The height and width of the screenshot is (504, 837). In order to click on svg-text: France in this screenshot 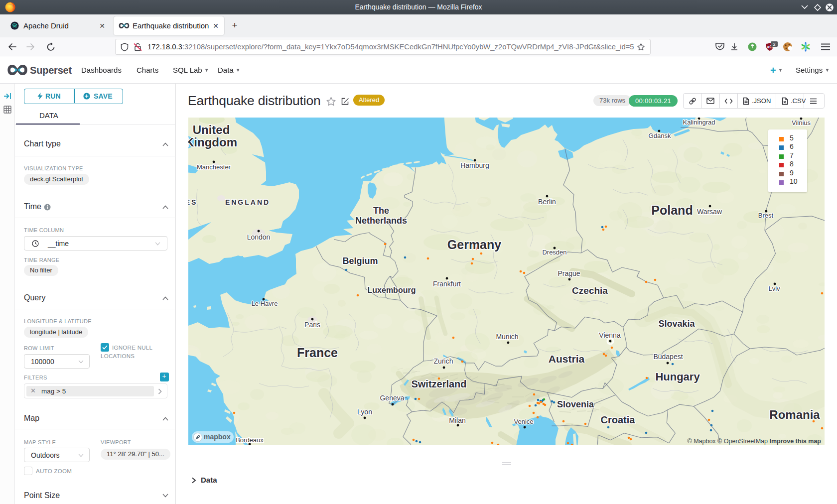, I will do `click(317, 353)`.